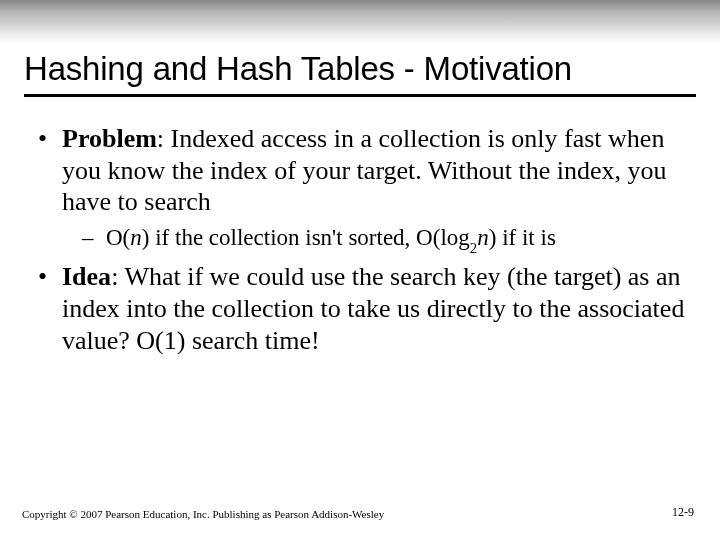  I want to click on bullet-problem-label: Problem, so click(110, 138).